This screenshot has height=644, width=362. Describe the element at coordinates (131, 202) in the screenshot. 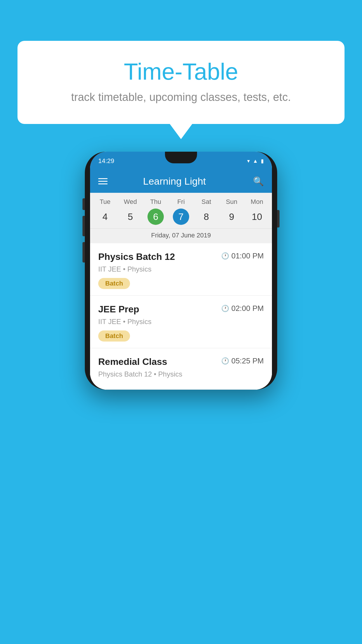

I see `day-name: Wed` at that location.